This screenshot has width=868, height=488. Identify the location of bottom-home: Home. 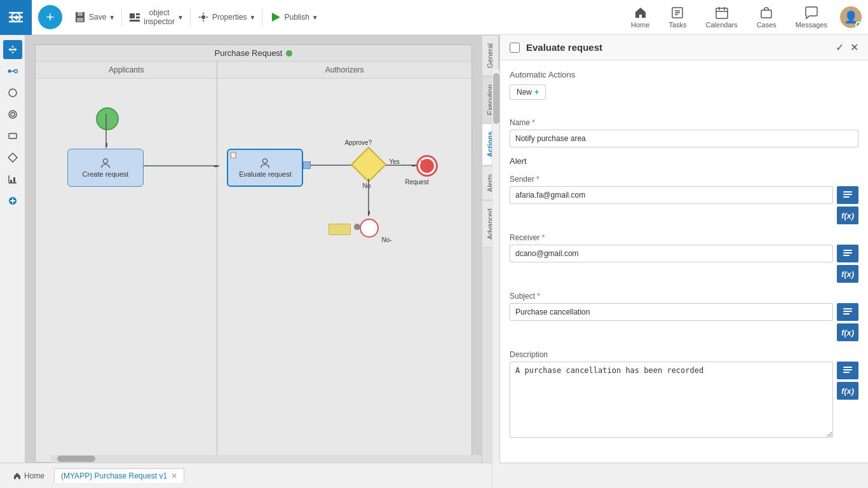
(29, 476).